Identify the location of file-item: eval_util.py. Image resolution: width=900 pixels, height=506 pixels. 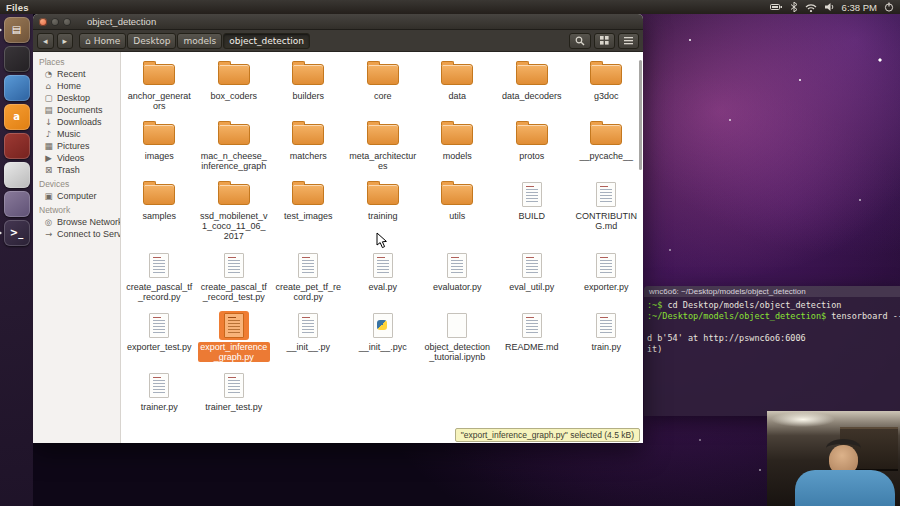
(532, 278).